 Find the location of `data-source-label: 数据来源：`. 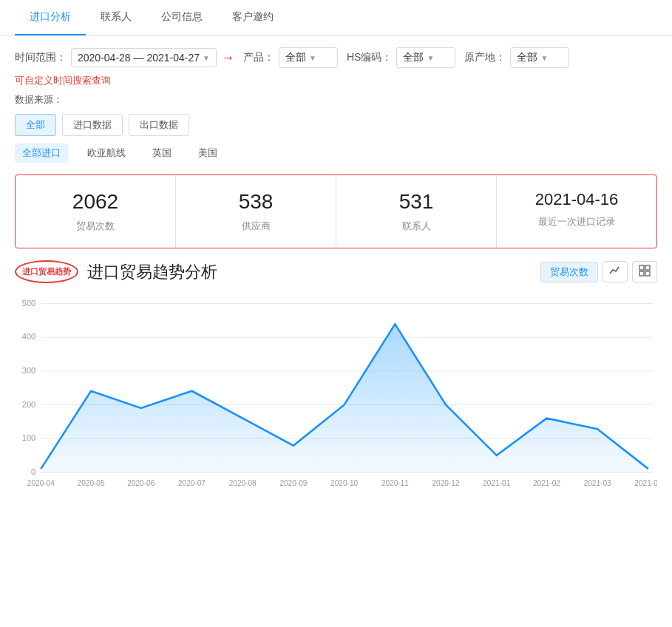

data-source-label: 数据来源： is located at coordinates (336, 100).